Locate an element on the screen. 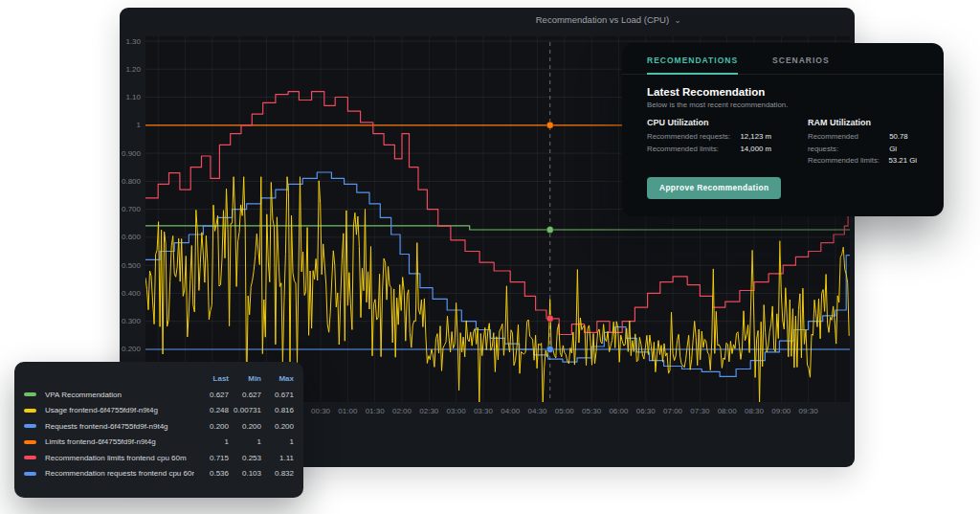 The image size is (980, 514). approve-recommendation-button: Approve Recommendation is located at coordinates (714, 188).